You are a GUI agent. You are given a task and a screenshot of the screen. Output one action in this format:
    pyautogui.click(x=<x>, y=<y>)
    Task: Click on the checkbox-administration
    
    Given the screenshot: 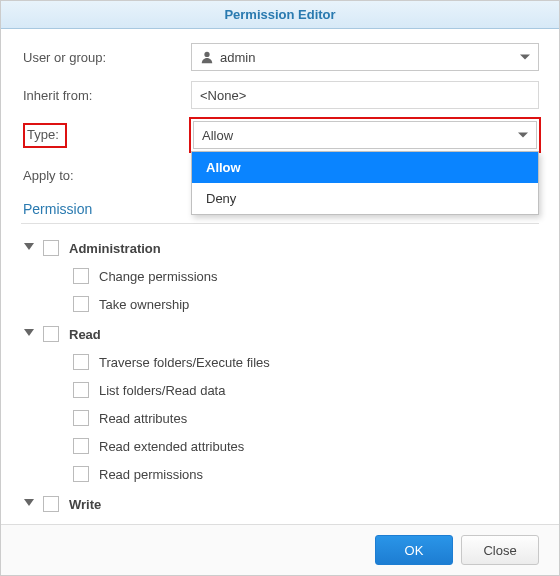 What is the action you would take?
    pyautogui.click(x=51, y=248)
    